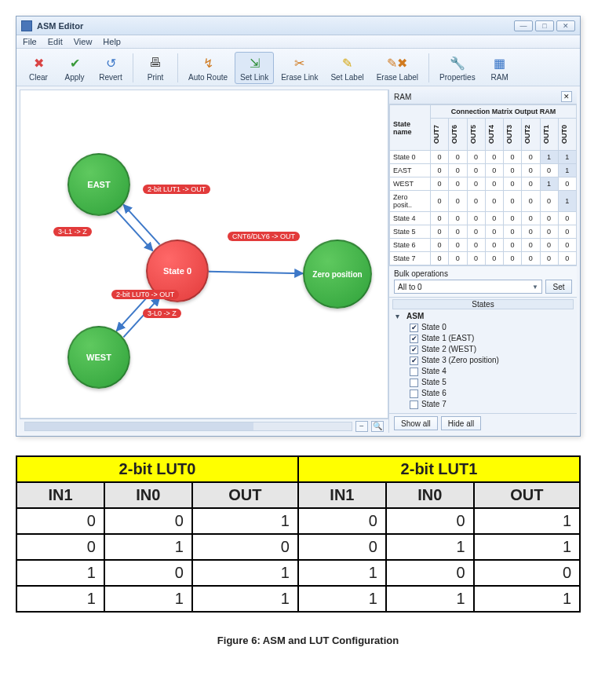  What do you see at coordinates (99, 185) in the screenshot?
I see `state-node-east: EAST` at bounding box center [99, 185].